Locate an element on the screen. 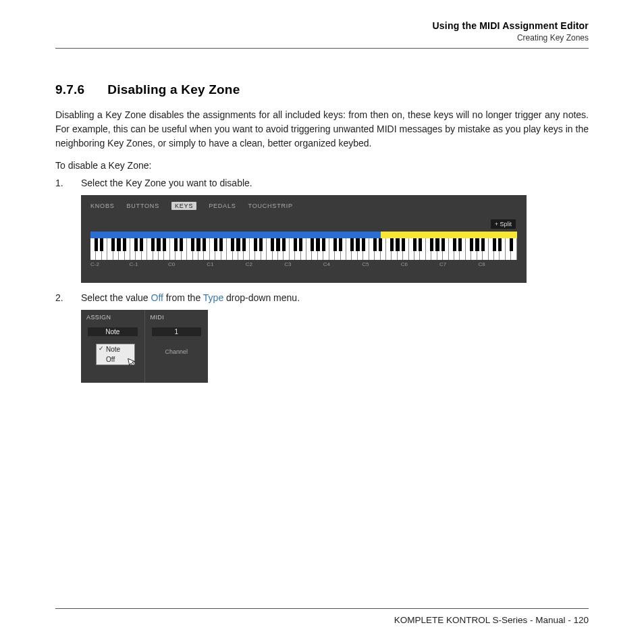 This screenshot has height=644, width=644. tab-touchstrip: TOUCHSTRIP is located at coordinates (271, 206).